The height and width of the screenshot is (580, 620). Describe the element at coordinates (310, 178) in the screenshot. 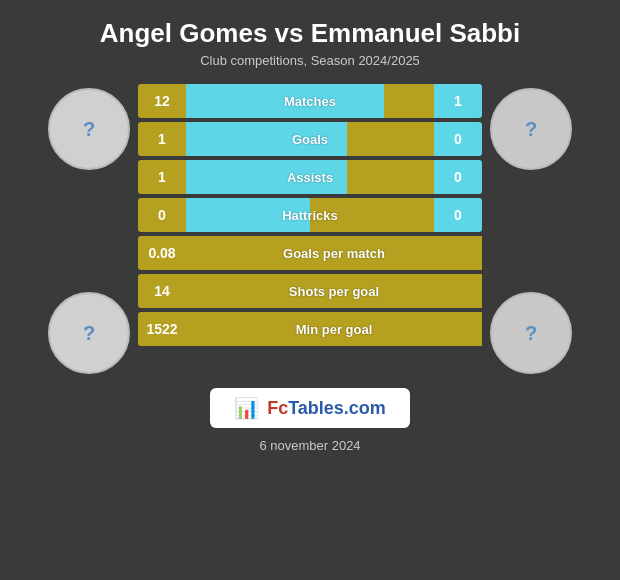

I see `stat-label-text: Assists` at that location.